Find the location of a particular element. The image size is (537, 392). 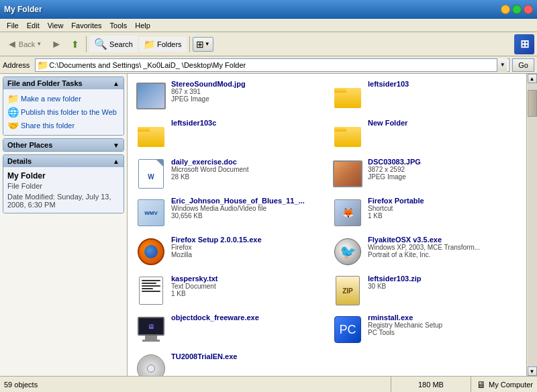

scrollbar: ▲ ▼ is located at coordinates (532, 225).